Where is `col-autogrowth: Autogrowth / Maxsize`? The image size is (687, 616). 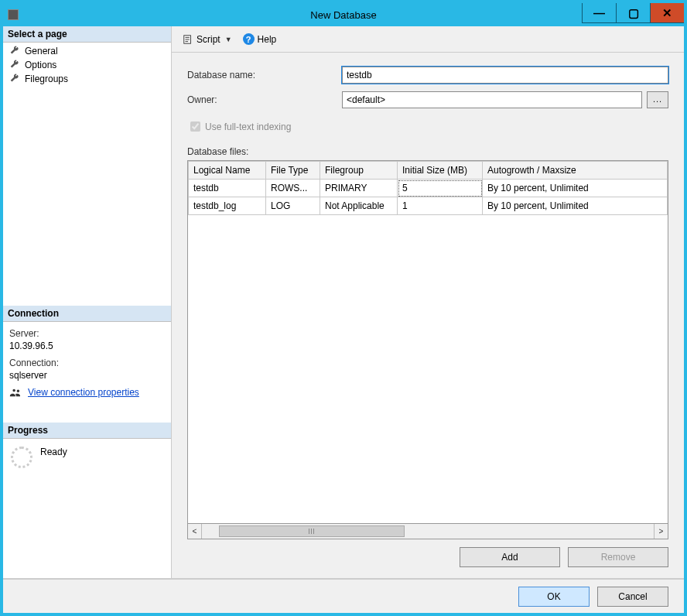
col-autogrowth: Autogrowth / Maxsize is located at coordinates (576, 170).